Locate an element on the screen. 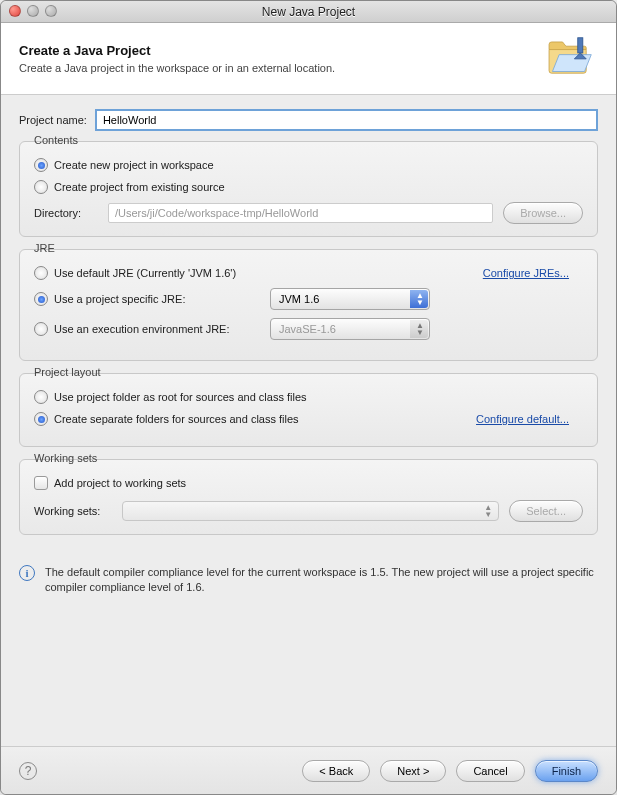  configure-default-link: Configure default... is located at coordinates (522, 419).